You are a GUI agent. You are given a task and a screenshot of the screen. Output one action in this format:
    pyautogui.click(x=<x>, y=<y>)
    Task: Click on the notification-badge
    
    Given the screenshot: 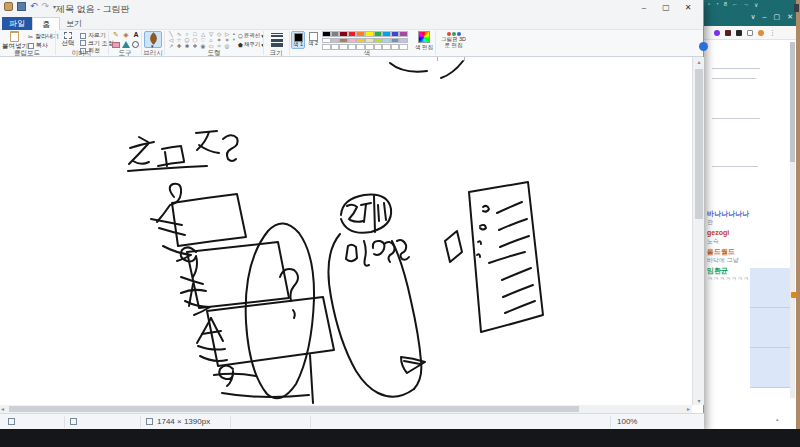 What is the action you would take?
    pyautogui.click(x=704, y=46)
    